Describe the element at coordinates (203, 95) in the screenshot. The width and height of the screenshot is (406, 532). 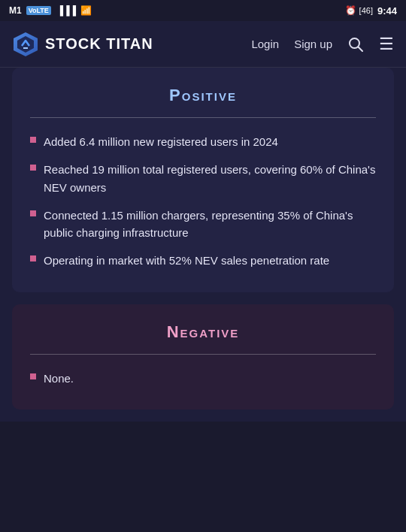
I see `positive-title: Positive` at that location.